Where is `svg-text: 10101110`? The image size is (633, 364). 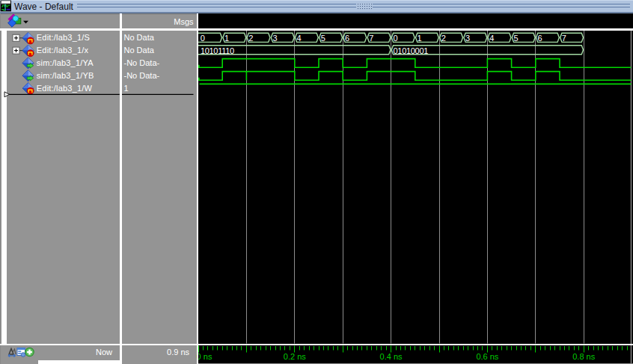 svg-text: 10101110 is located at coordinates (217, 51).